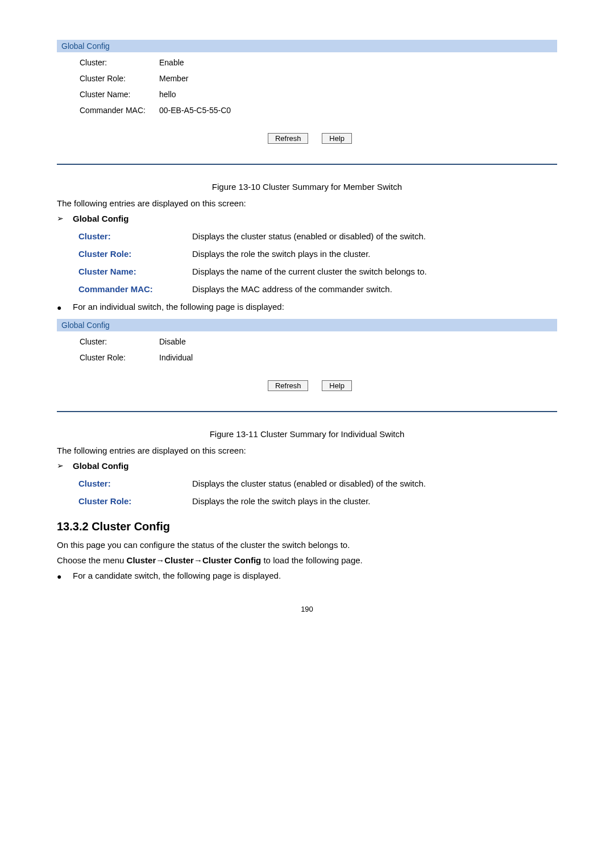 The image size is (614, 868). Describe the element at coordinates (172, 63) in the screenshot. I see `cluster-value: Enable` at that location.